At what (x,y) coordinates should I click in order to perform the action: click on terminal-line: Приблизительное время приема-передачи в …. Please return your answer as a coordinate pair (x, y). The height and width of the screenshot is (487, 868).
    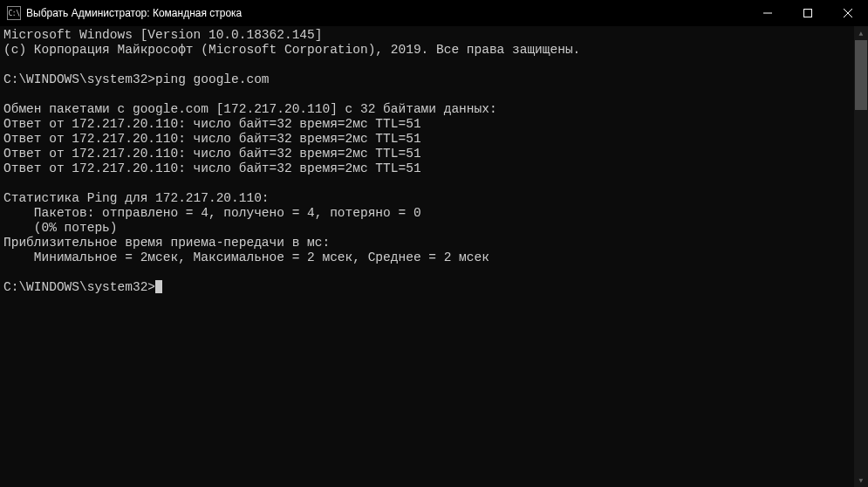
    Looking at the image, I should click on (434, 243).